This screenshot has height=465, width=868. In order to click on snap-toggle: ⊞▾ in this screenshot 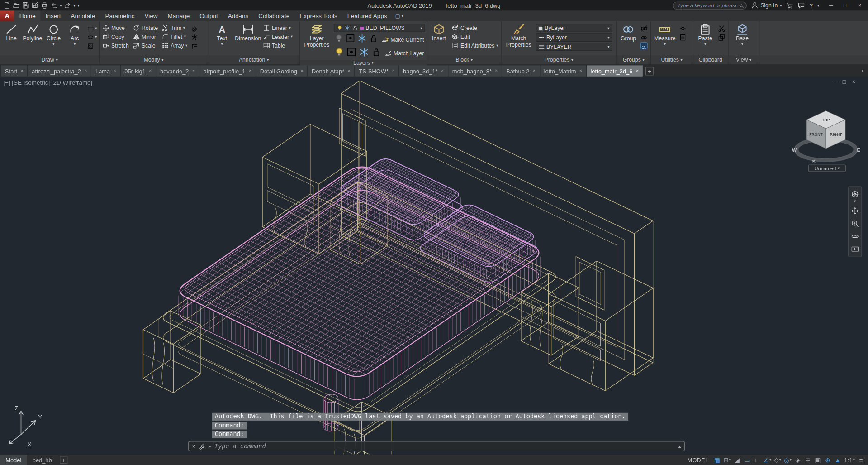, I will do `click(727, 460)`.